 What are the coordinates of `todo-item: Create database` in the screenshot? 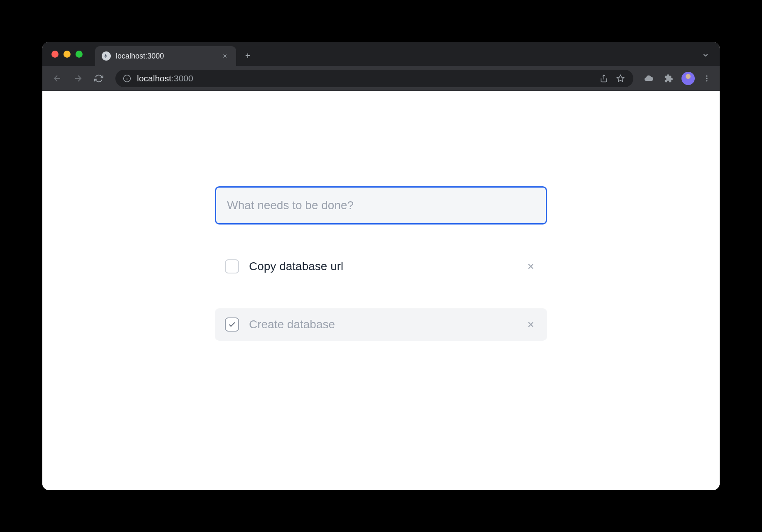 It's located at (381, 325).